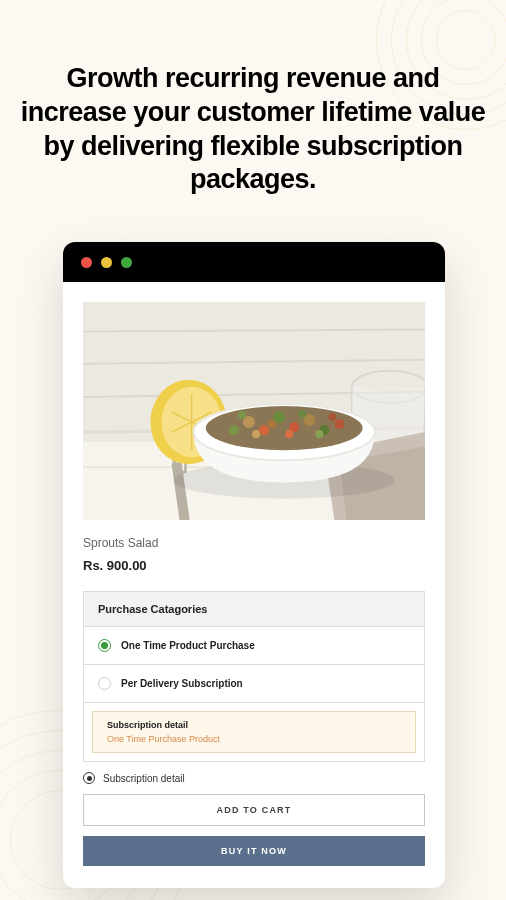  I want to click on radio-selected-icon, so click(104, 646).